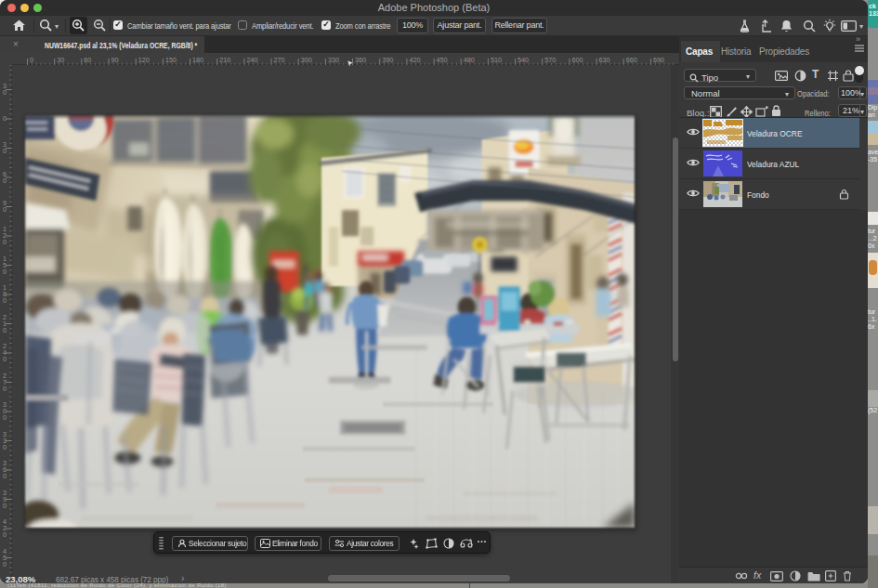  What do you see at coordinates (334, 59) in the screenshot?
I see `svg-text: 330` at bounding box center [334, 59].